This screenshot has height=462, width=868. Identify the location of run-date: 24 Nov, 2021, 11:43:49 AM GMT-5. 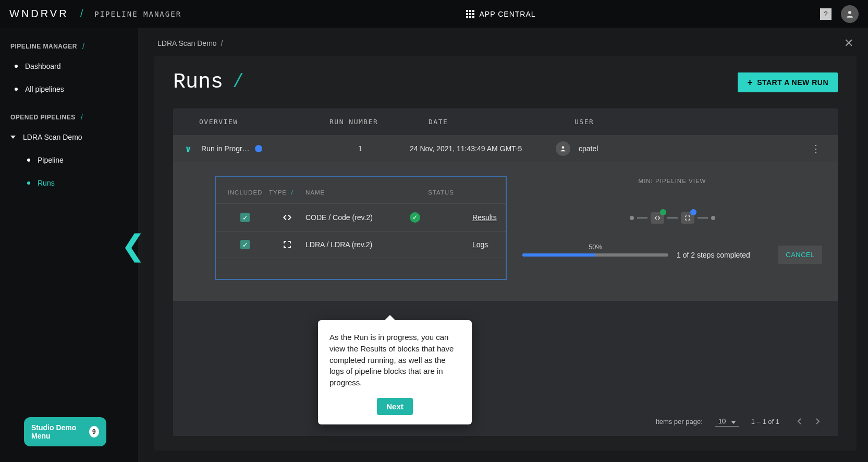
(483, 149).